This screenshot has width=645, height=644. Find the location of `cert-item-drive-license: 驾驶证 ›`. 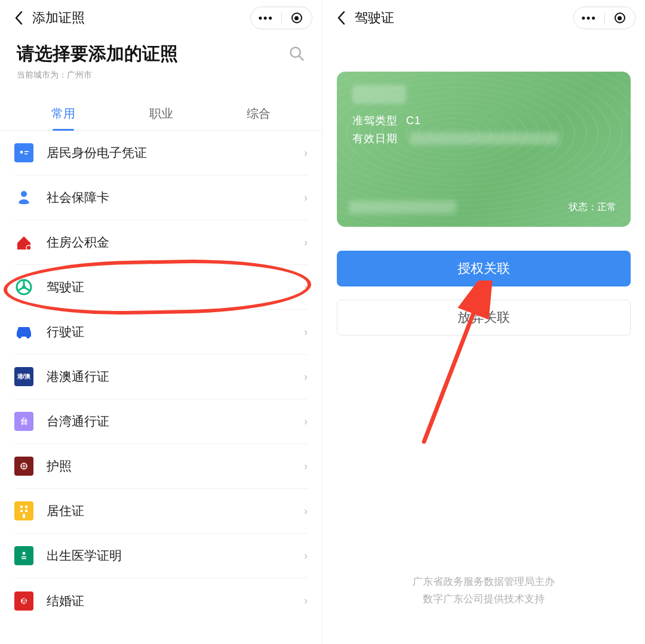

cert-item-drive-license: 驾驶证 › is located at coordinates (161, 288).